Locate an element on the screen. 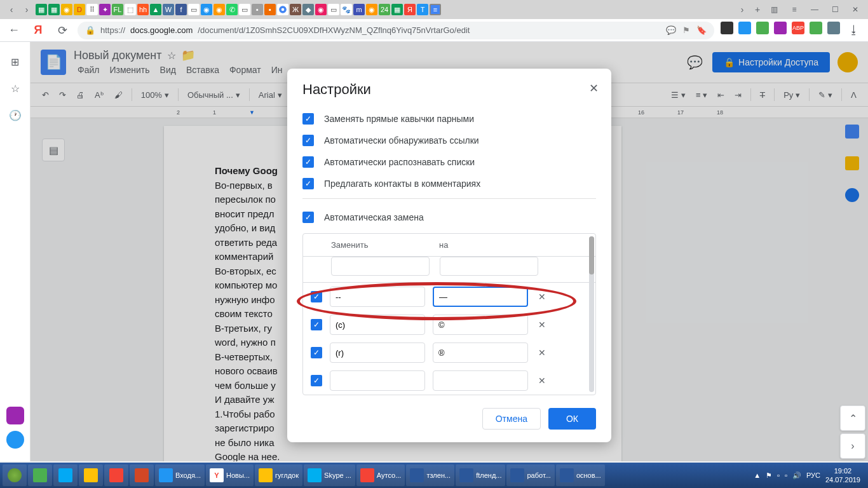 The image size is (868, 488). history-icon: 🕐 is located at coordinates (15, 115).